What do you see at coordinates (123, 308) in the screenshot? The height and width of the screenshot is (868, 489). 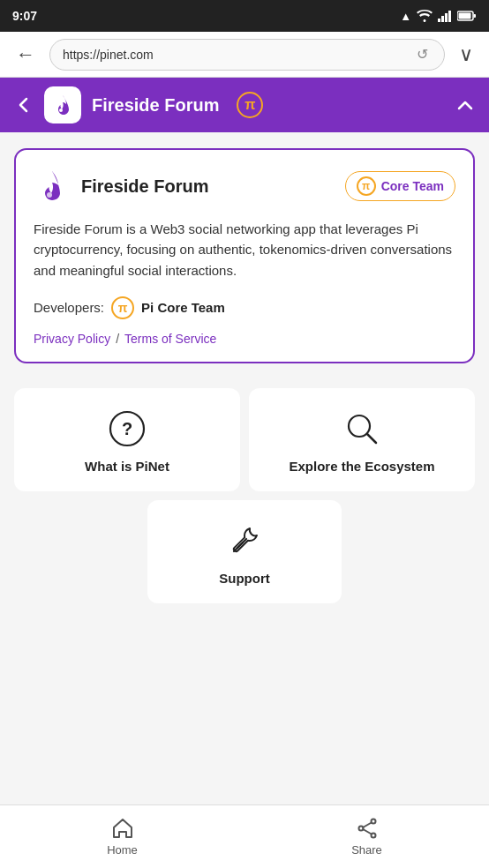 I see `pi-coin-icon: π` at bounding box center [123, 308].